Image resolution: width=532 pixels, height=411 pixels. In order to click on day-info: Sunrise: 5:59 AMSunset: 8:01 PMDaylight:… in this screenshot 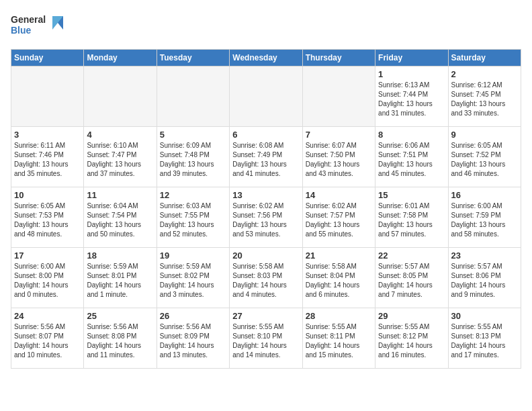, I will do `click(120, 281)`.